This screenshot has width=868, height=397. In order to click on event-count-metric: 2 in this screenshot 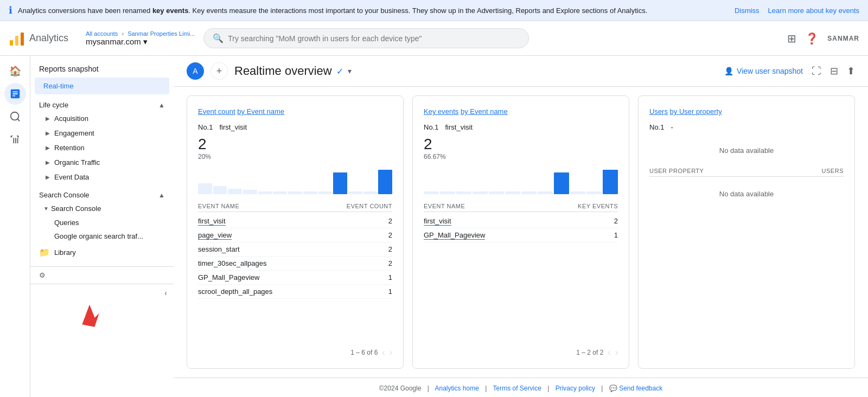, I will do `click(295, 144)`.